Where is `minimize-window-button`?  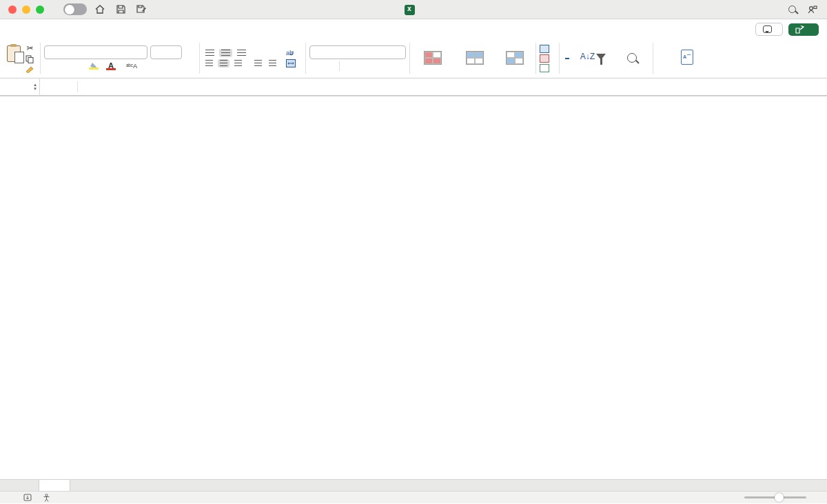 minimize-window-button is located at coordinates (26, 10).